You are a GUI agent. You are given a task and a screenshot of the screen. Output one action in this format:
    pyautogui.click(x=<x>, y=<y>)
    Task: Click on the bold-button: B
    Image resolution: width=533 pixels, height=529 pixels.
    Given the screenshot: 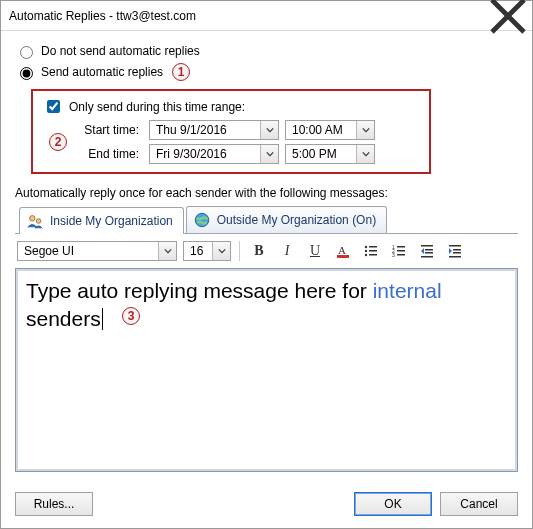 What is the action you would take?
    pyautogui.click(x=259, y=251)
    